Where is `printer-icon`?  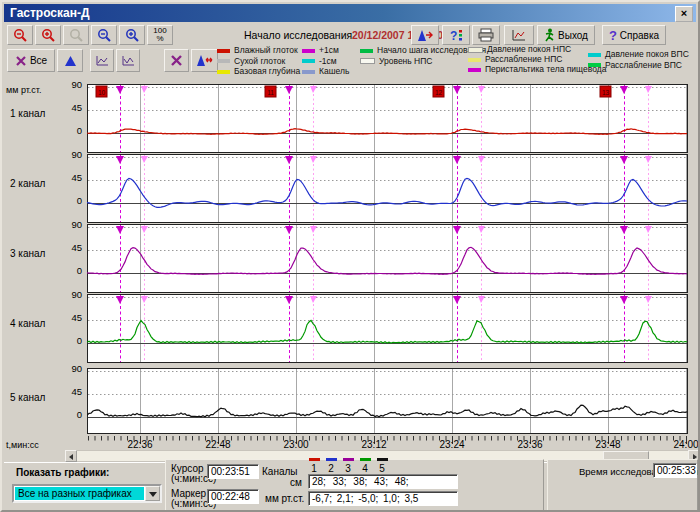 printer-icon is located at coordinates (486, 35).